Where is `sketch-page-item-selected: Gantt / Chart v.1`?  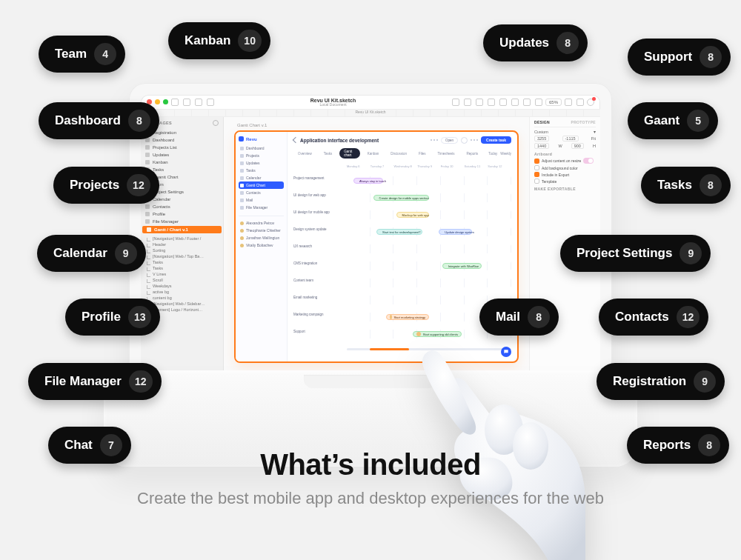 sketch-page-item-selected: Gantt / Chart v.1 is located at coordinates (182, 230).